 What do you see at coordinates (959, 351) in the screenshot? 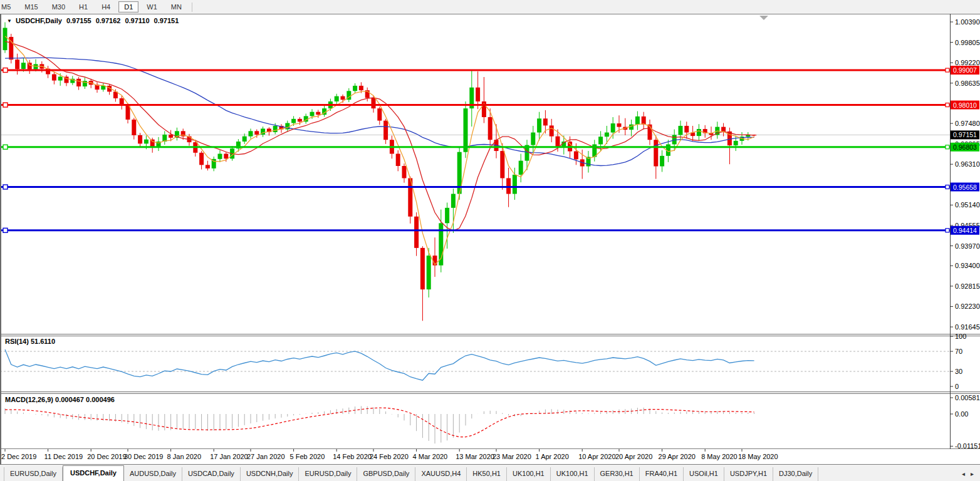
I see `rsi-tick-label: 70` at bounding box center [959, 351].